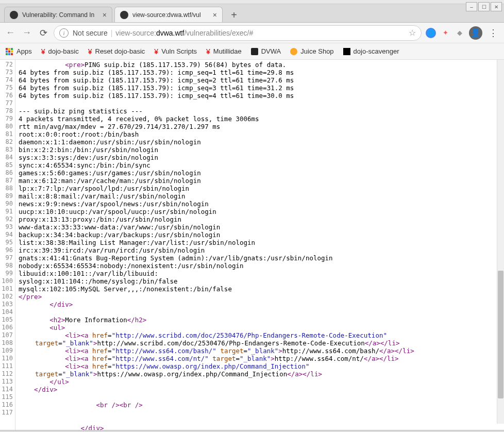  Describe the element at coordinates (493, 33) in the screenshot. I see `menu-button: ⋮` at that location.